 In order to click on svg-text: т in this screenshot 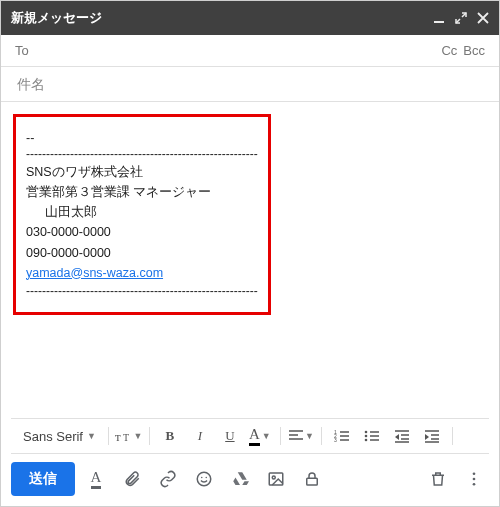, I will do `click(118, 436)`.